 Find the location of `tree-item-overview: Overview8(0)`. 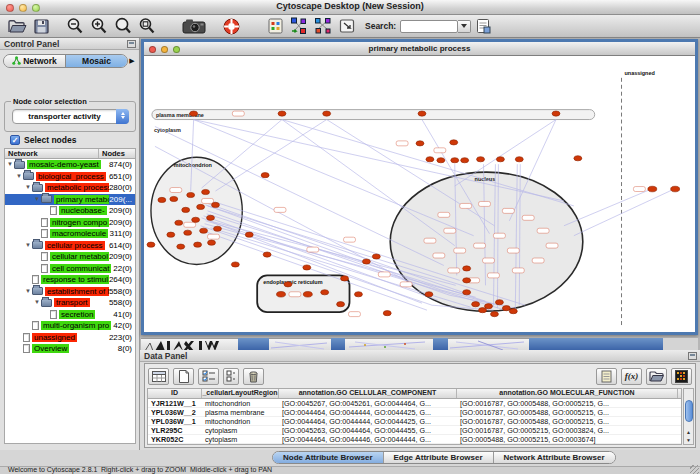

tree-item-overview: Overview8(0) is located at coordinates (70, 349).